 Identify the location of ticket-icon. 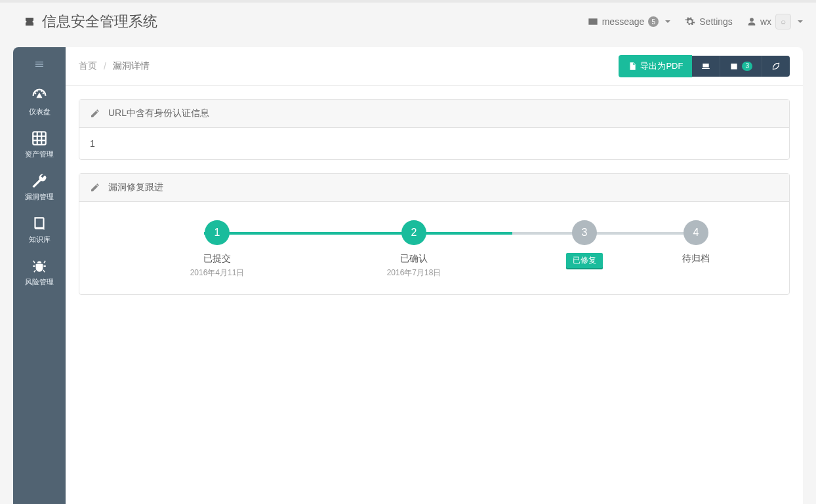
(30, 22).